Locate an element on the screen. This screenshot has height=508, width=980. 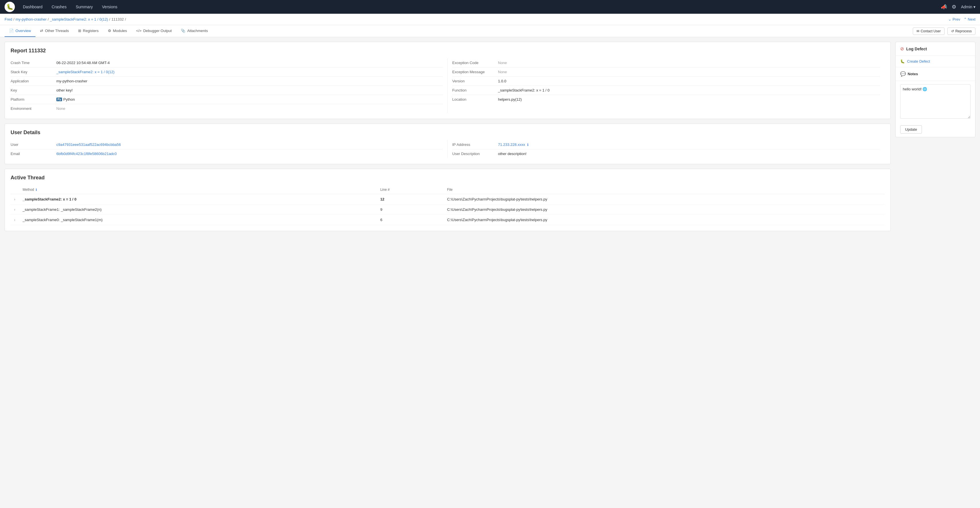
report-title: Report 111332 is located at coordinates (448, 51).